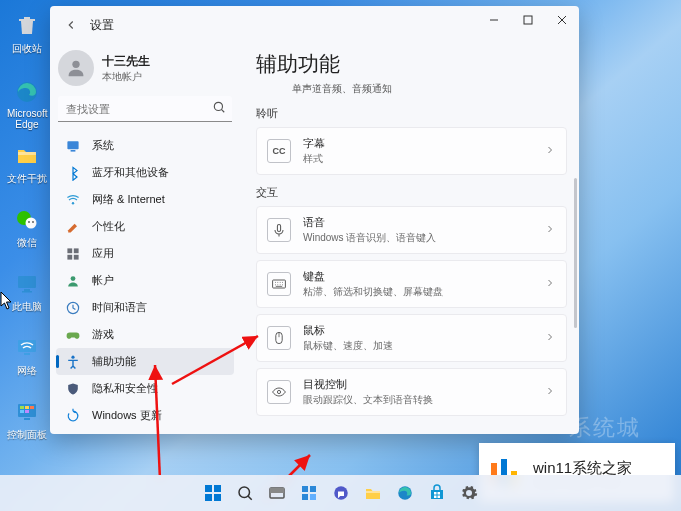 The height and width of the screenshot is (511, 681). Describe the element at coordinates (27, 228) in the screenshot. I see `desktop-icon-wechat: 微信` at that location.